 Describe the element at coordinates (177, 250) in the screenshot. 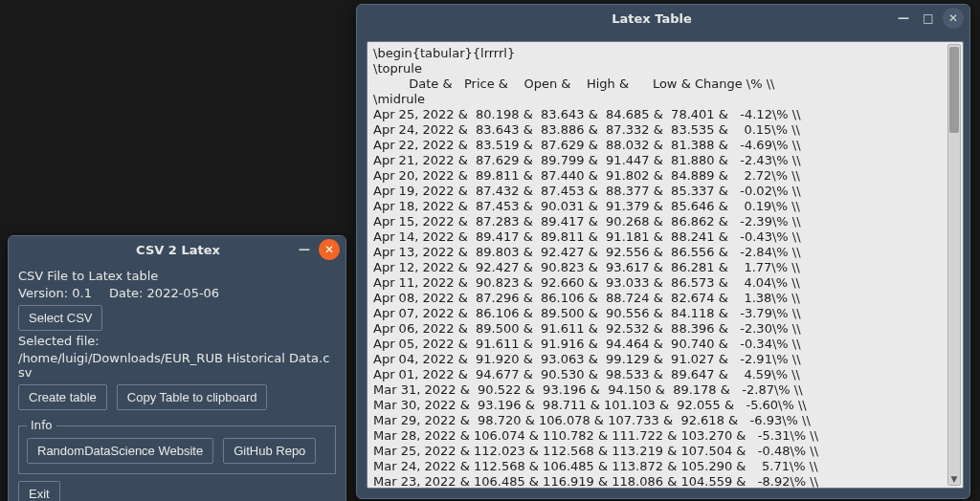

I see `csv2latex-titlebar: CSV 2 Latex — ✕` at that location.